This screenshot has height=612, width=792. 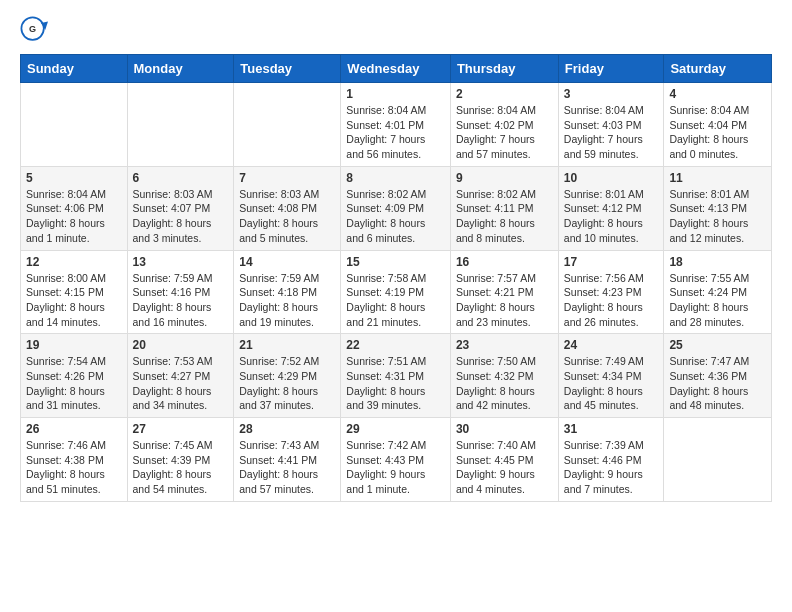 What do you see at coordinates (612, 132) in the screenshot?
I see `day-info: Sunrise: 8:04 AM Sunset: 4:03 PM Dayligh…` at bounding box center [612, 132].